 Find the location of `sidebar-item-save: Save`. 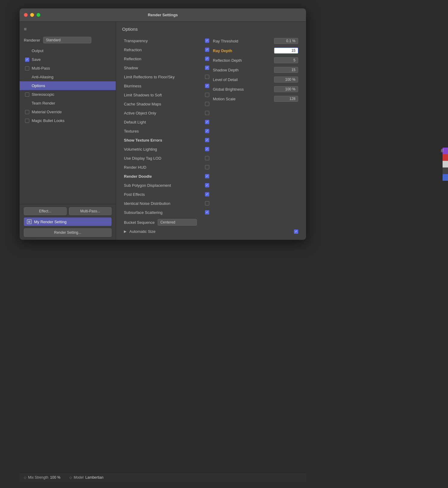

sidebar-item-save: Save is located at coordinates (68, 60).